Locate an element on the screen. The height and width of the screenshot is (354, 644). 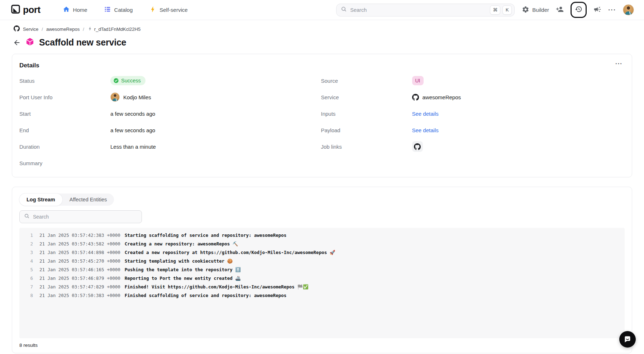
log-line-number: 4 is located at coordinates (26, 261).